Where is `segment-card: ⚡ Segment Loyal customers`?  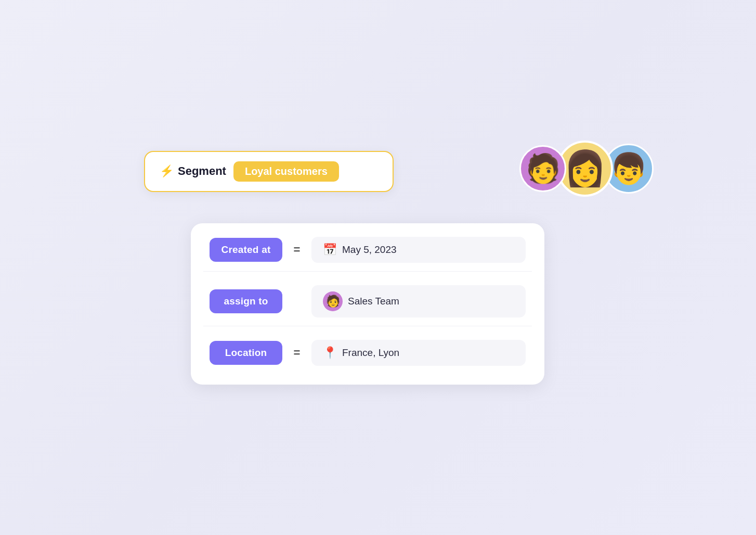 segment-card: ⚡ Segment Loyal customers is located at coordinates (269, 172).